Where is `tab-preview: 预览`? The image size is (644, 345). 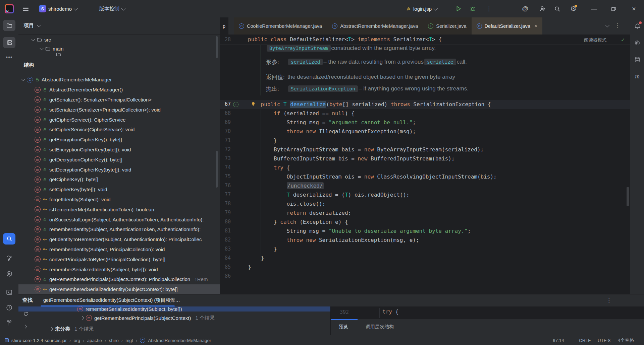 tab-preview: 预览 is located at coordinates (343, 327).